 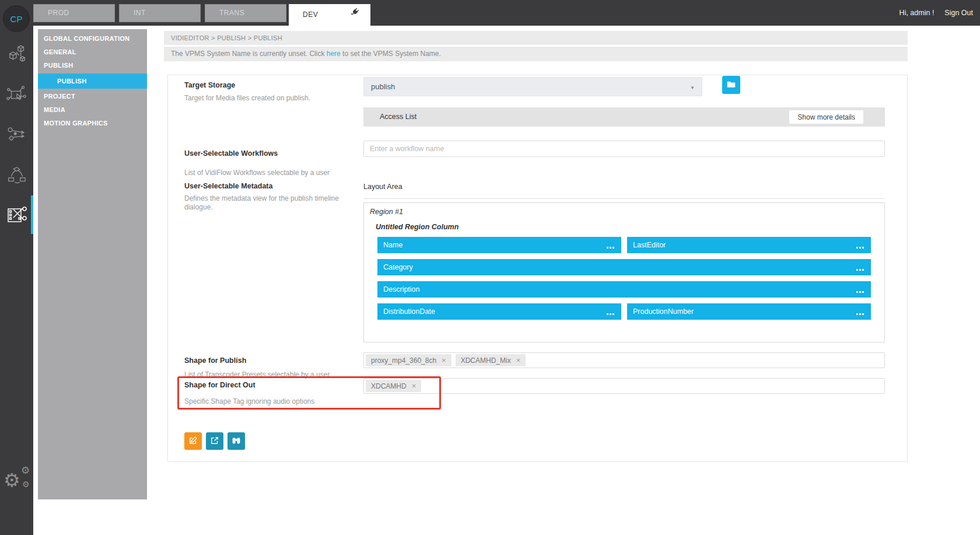 I want to click on metadata-field-chip-productionnumber: ProductionNumber, so click(x=749, y=312).